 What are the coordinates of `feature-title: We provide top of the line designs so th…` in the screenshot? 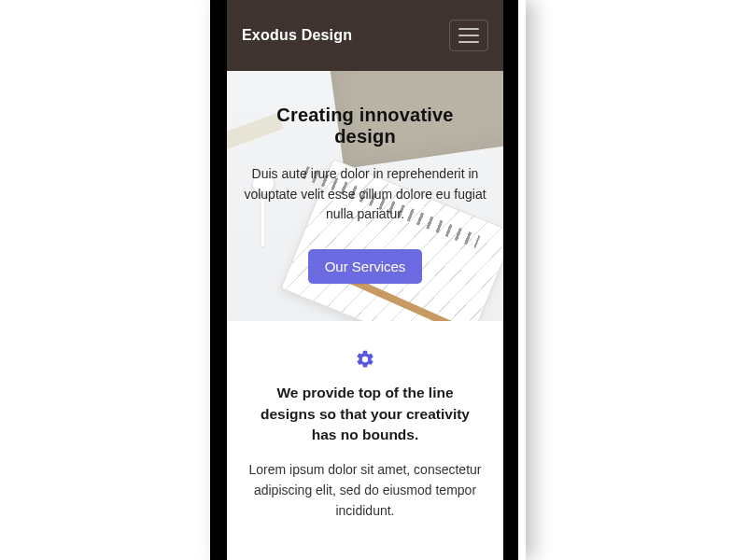 It's located at (365, 414).